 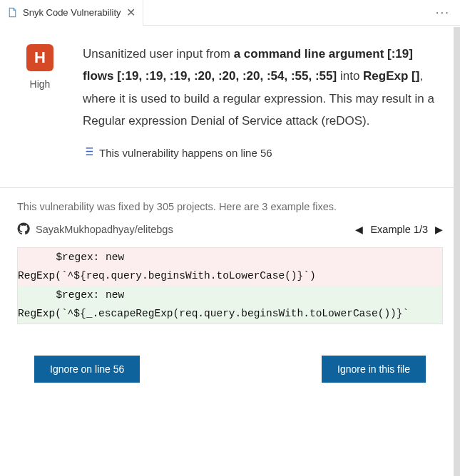 What do you see at coordinates (349, 76) in the screenshot?
I see `desc-mid: into` at bounding box center [349, 76].